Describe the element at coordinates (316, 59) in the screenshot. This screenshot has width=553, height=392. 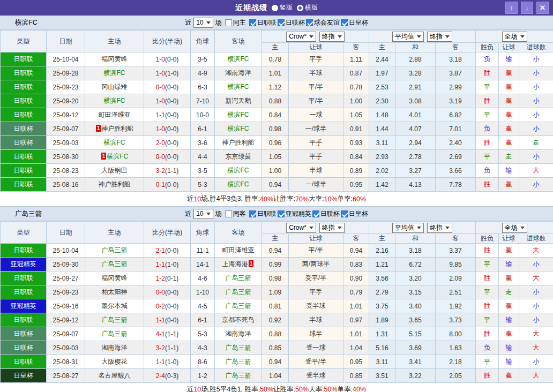
I see `handicap-line: 平手` at that location.